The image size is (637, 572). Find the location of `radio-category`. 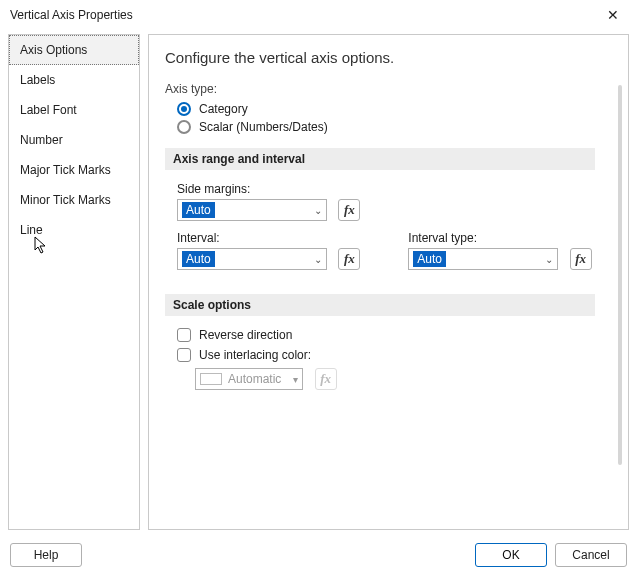

radio-category is located at coordinates (184, 109).